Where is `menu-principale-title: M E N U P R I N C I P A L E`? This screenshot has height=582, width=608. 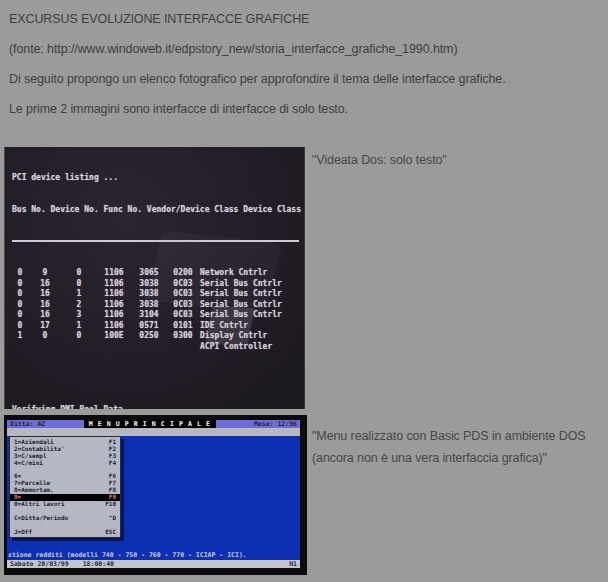 menu-principale-title: M E N U P R I N C I P A L E is located at coordinates (150, 424).